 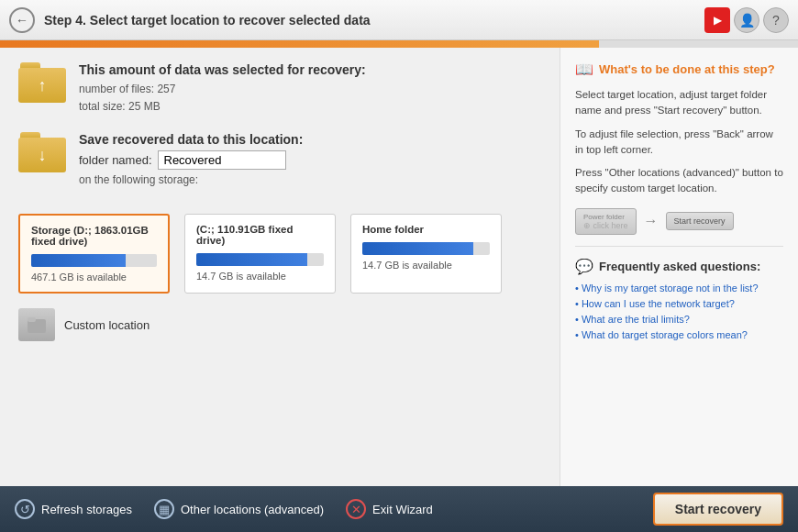 What do you see at coordinates (207, 20) in the screenshot?
I see `header-title: Step 4. Select target location to recove…` at bounding box center [207, 20].